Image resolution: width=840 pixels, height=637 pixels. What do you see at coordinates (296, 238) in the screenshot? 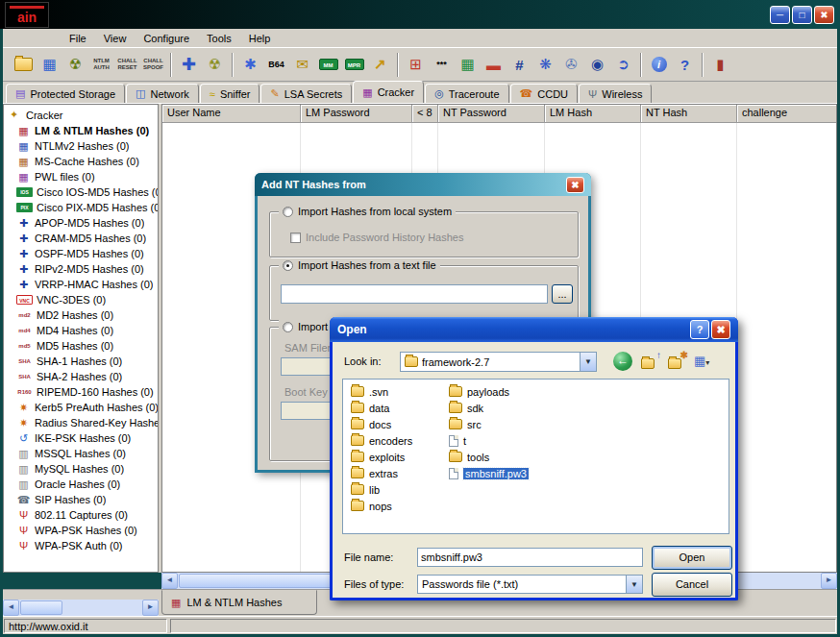
I see `checkbox-square` at bounding box center [296, 238].